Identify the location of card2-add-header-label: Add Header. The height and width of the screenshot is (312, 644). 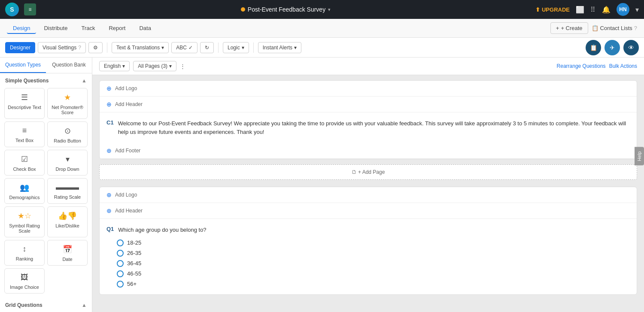
(129, 211).